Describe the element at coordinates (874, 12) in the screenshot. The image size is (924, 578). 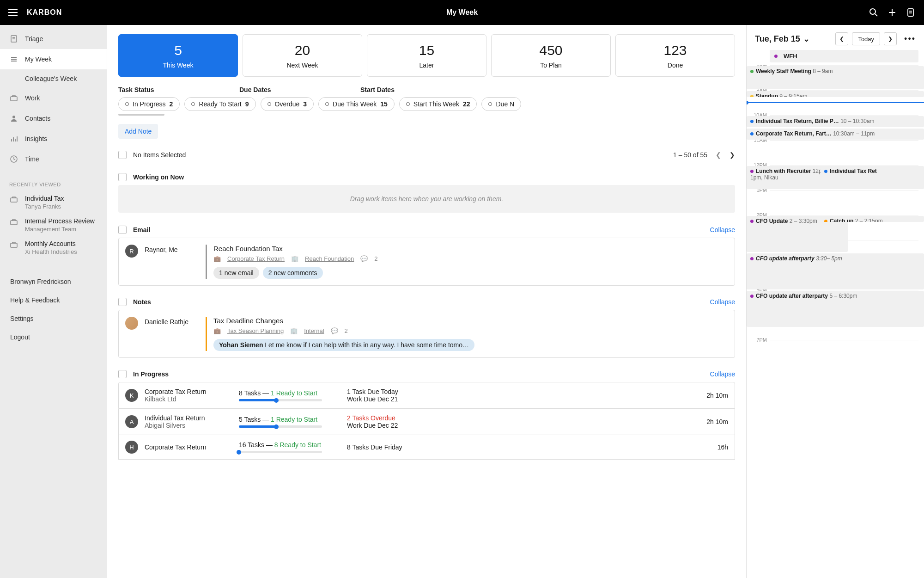
I see `search-icon` at that location.